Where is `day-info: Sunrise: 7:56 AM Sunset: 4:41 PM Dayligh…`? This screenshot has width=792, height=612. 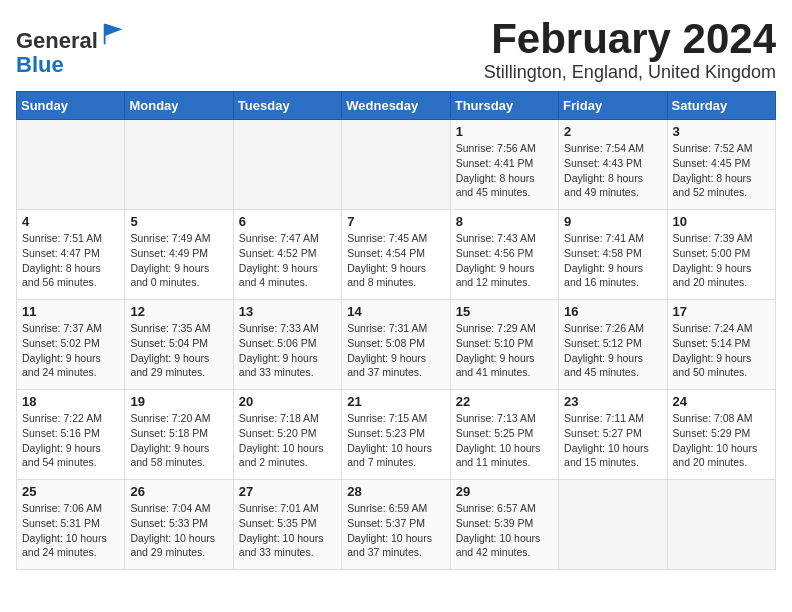 day-info: Sunrise: 7:56 AM Sunset: 4:41 PM Dayligh… is located at coordinates (504, 170).